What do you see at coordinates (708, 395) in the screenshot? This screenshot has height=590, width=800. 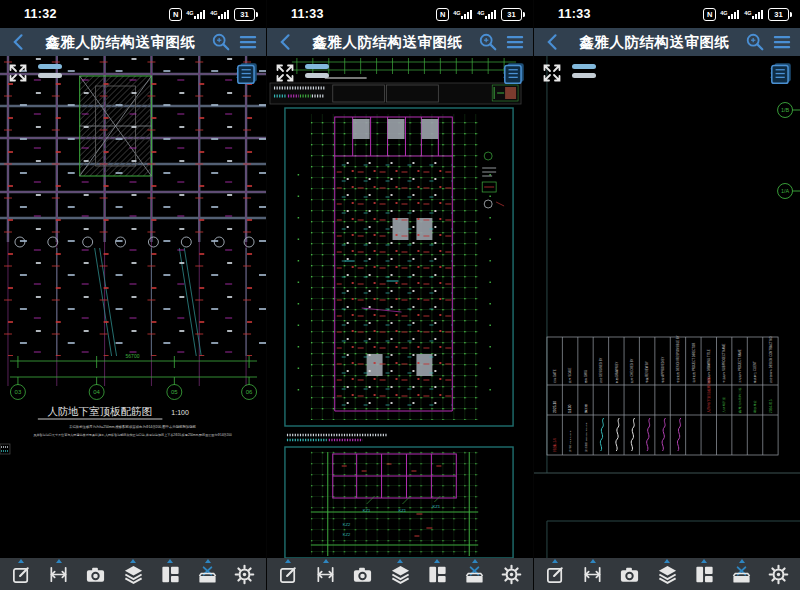 I see `titleblock-drawing-title: 人防地下室顶板配筋图` at bounding box center [708, 395].